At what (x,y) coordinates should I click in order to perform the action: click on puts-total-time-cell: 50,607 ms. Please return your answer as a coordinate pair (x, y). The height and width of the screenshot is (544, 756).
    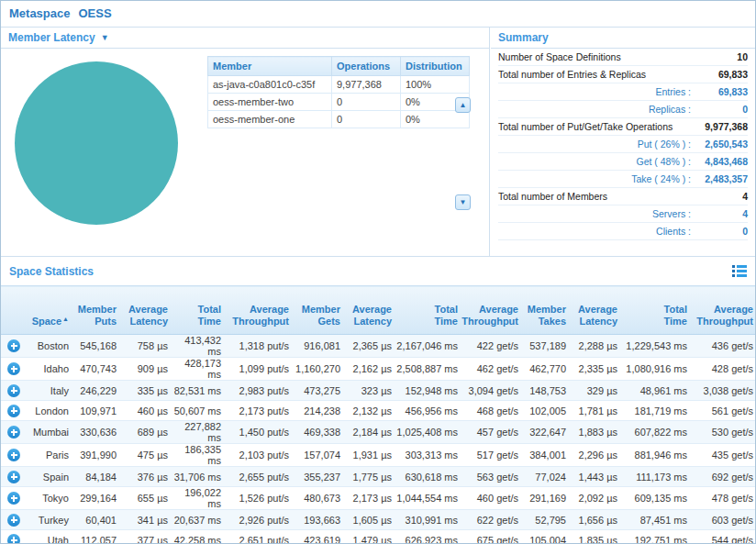
    Looking at the image, I should click on (198, 411).